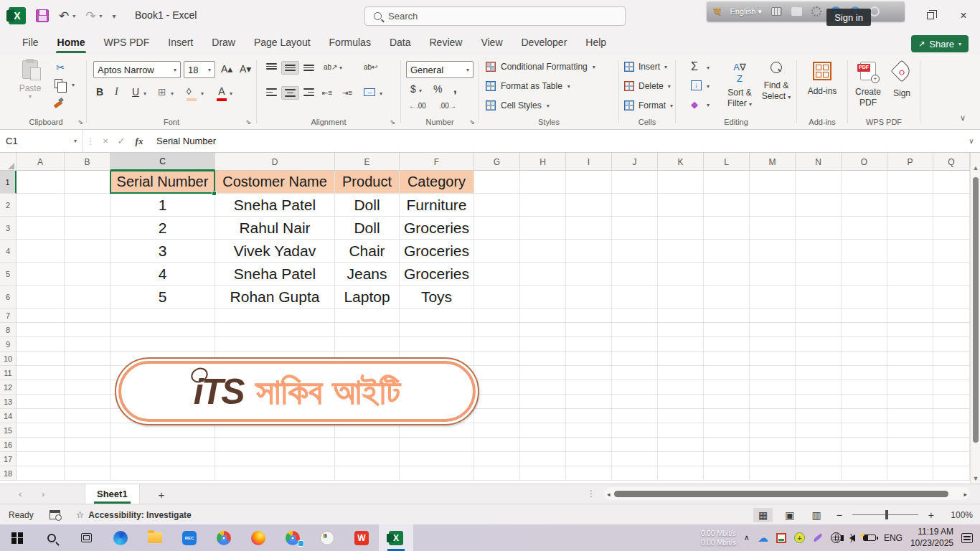 This screenshot has height=551, width=980. I want to click on row-header-10: 10, so click(9, 359).